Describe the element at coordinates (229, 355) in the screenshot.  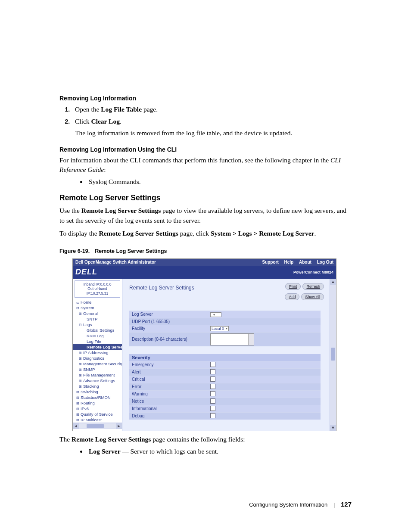
I see `main-panel: ▲ ▼ Remote Log Server Settings Print Ref…` at that location.